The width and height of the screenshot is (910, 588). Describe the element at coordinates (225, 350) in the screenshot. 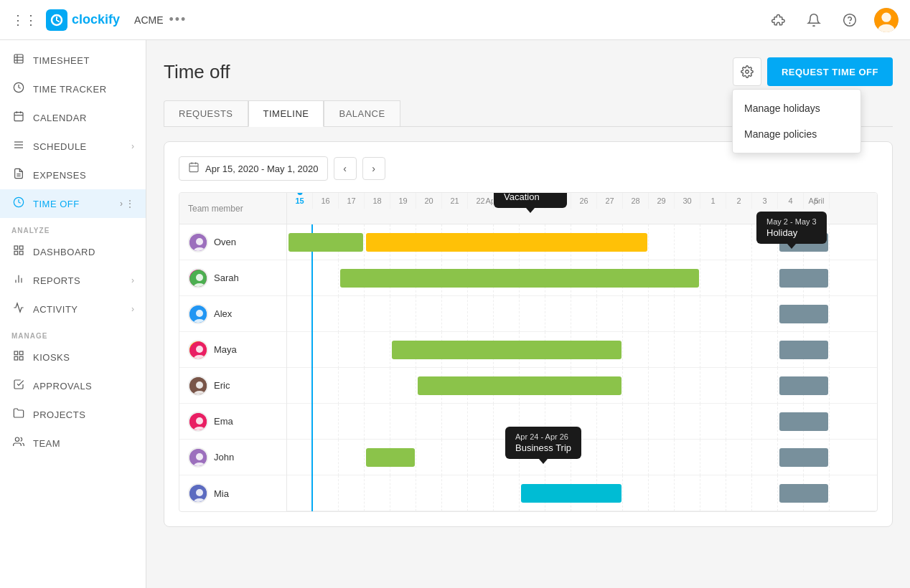

I see `member-name: Maya` at that location.